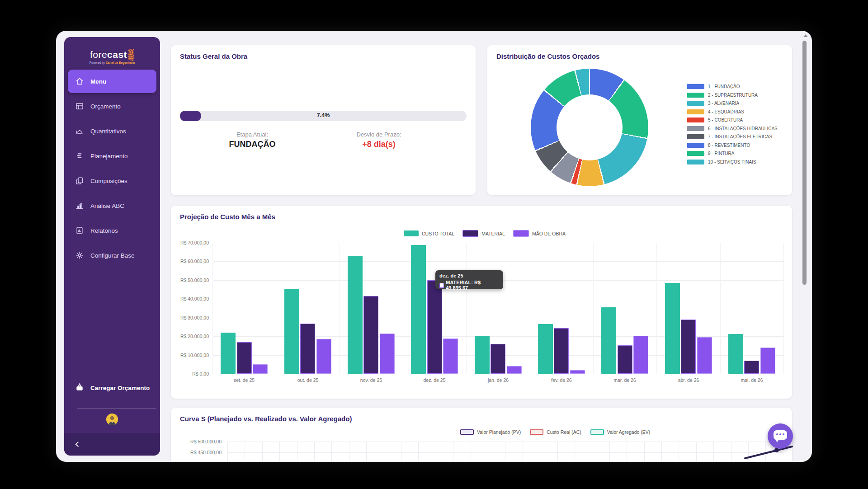 The height and width of the screenshot is (489, 868). What do you see at coordinates (806, 36) in the screenshot?
I see `scroll-up-arrow-icon` at bounding box center [806, 36].